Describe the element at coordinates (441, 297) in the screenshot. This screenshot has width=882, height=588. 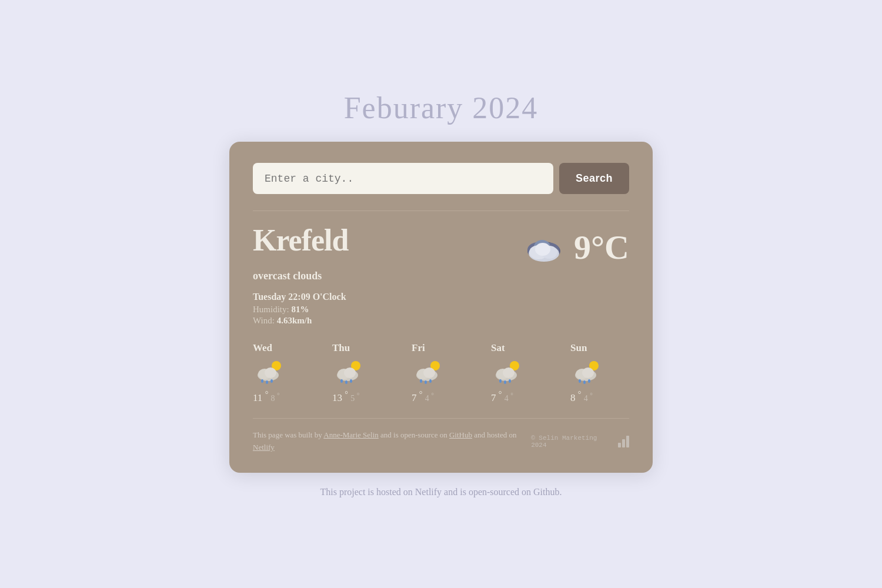
I see `datetime: Tuesday 22:09 O'Clock` at that location.